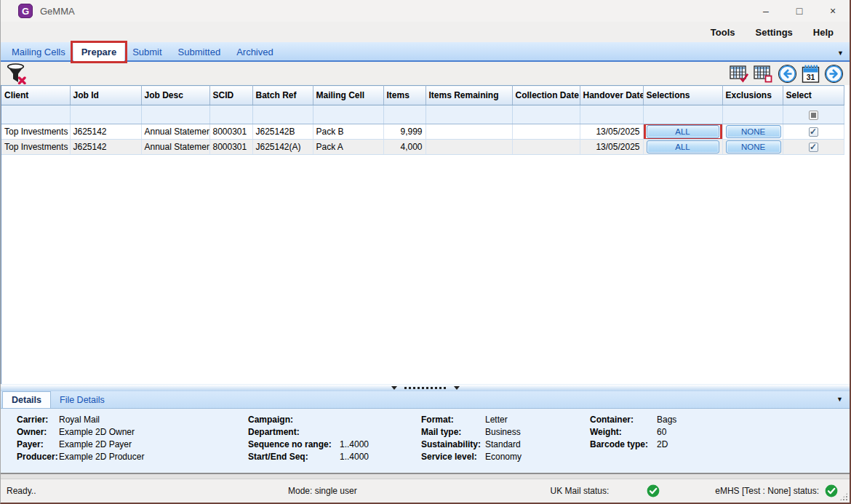 The height and width of the screenshot is (504, 851). What do you see at coordinates (834, 74) in the screenshot?
I see `forward-arrow-icon` at bounding box center [834, 74].